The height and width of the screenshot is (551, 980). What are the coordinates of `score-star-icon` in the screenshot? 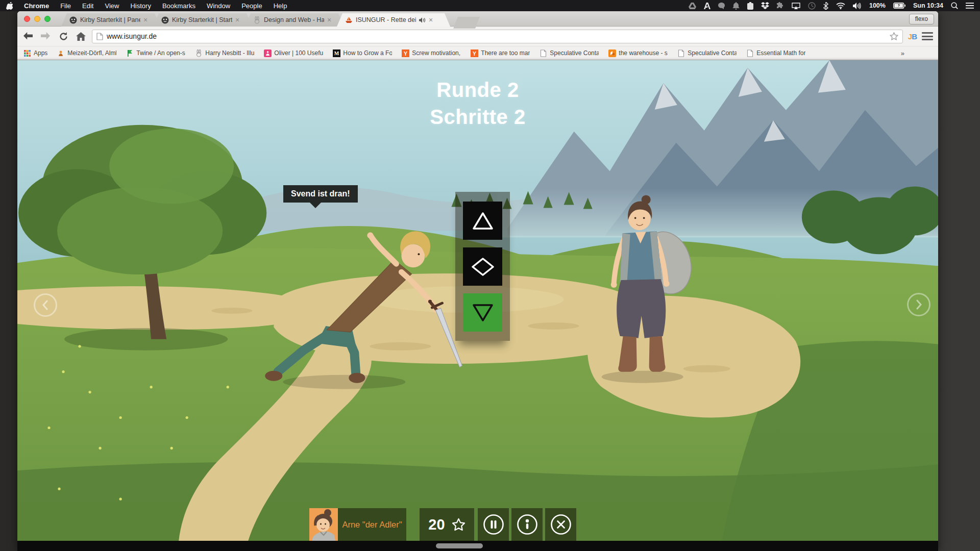 It's located at (458, 524).